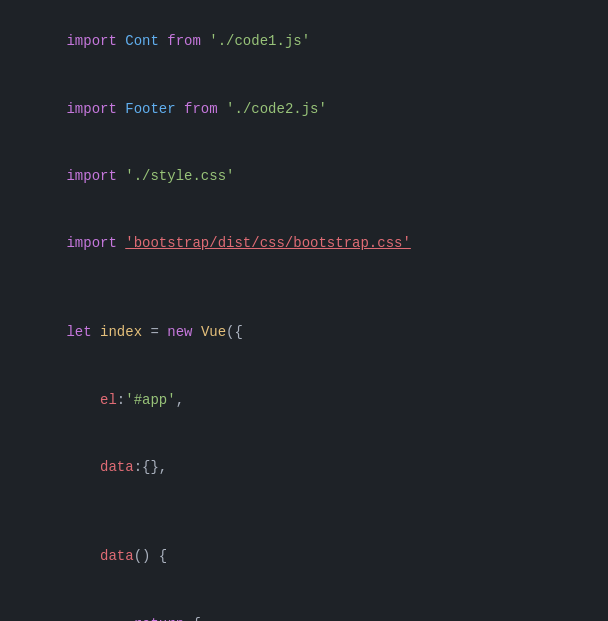 This screenshot has height=621, width=608. What do you see at coordinates (276, 109) in the screenshot?
I see `string-code2: './code2.js'` at bounding box center [276, 109].